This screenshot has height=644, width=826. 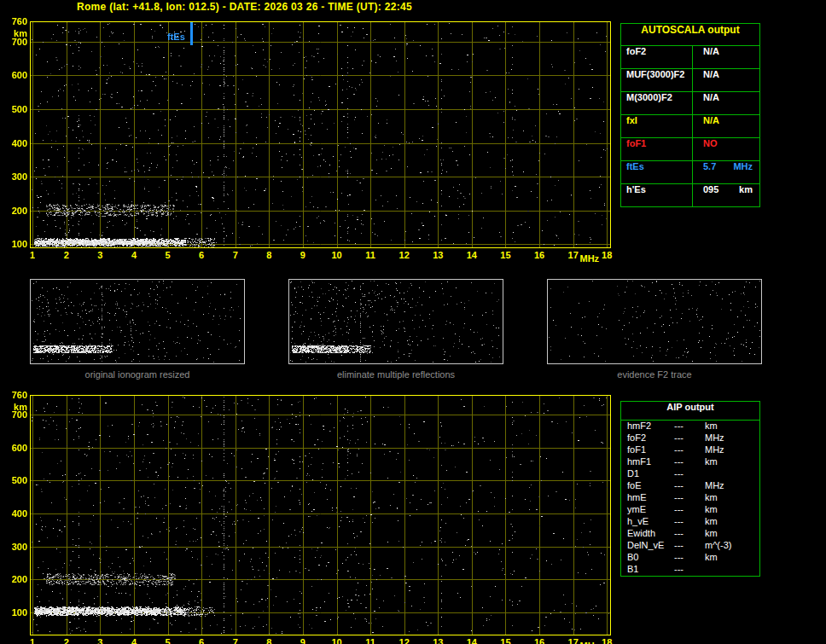 I want to click on value-unit: km, so click(x=746, y=195).